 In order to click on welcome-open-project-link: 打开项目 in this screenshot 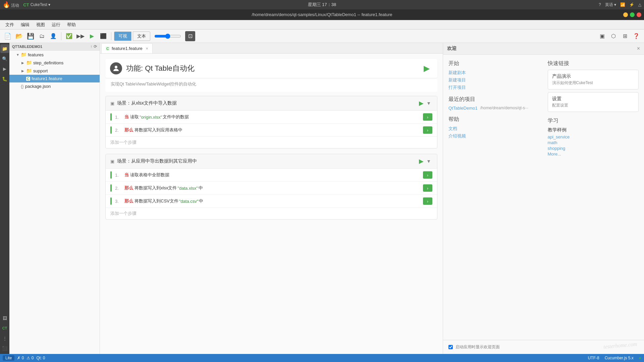, I will do `click(494, 87)`.